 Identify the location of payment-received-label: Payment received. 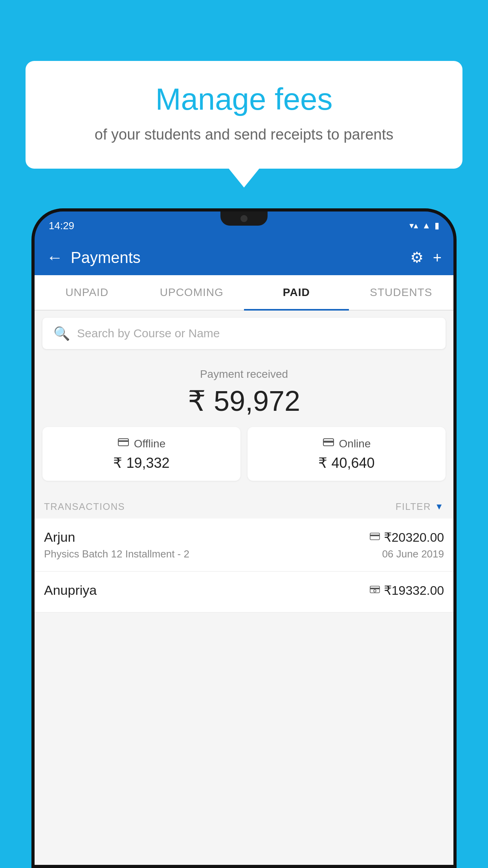
(244, 374).